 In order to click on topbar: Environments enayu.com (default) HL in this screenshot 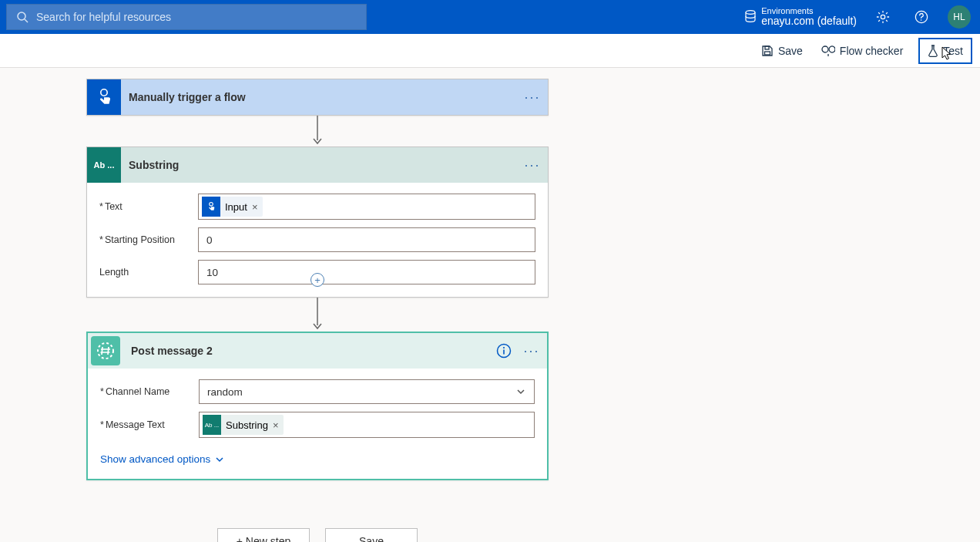, I will do `click(490, 17)`.